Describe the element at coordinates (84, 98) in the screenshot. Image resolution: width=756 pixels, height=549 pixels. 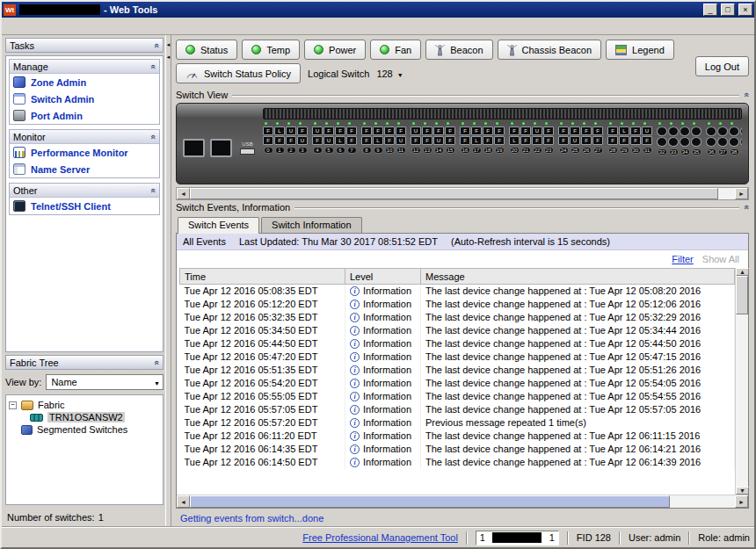
I see `task-item: Switch Admin` at that location.